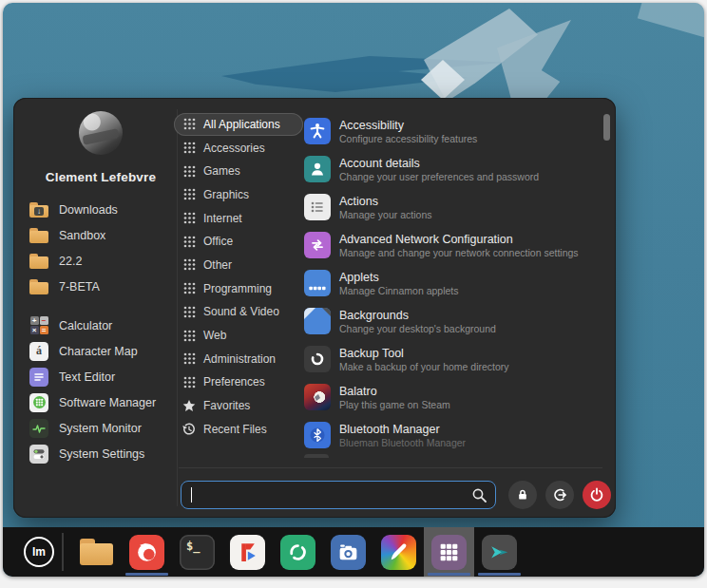 Image resolution: width=707 pixels, height=588 pixels. I want to click on application-description: Make a backup of your home directory, so click(424, 367).